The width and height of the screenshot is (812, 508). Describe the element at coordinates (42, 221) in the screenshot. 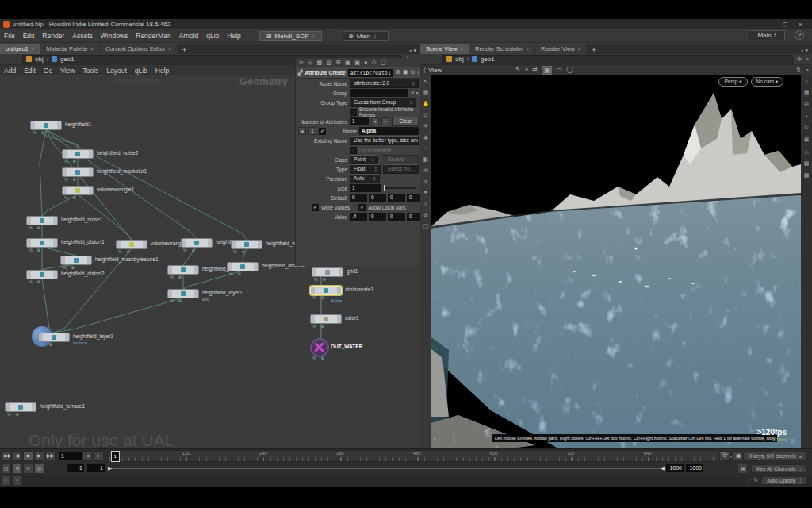

I see `node-heightfield_noise1: heightfield_noise1% ⊕` at that location.